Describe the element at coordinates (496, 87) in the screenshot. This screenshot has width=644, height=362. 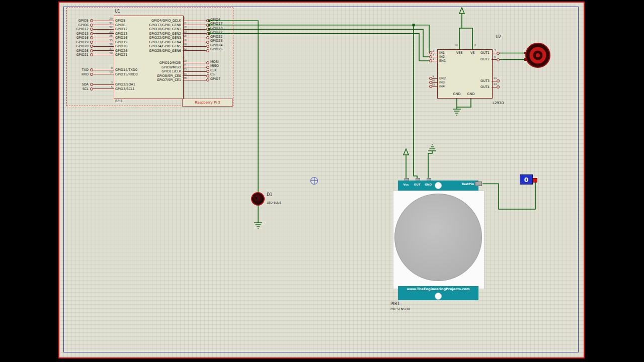
I see `pin-row: OUT4 14` at that location.